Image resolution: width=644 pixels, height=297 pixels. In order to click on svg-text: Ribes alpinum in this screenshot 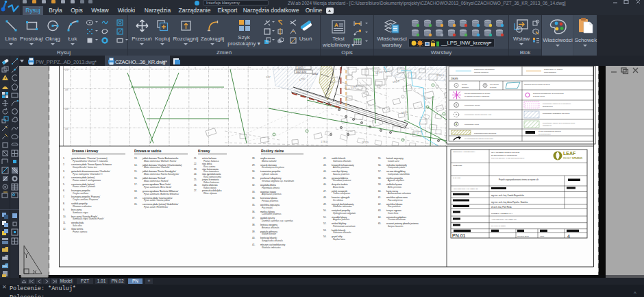, I will do `click(210, 193)`.